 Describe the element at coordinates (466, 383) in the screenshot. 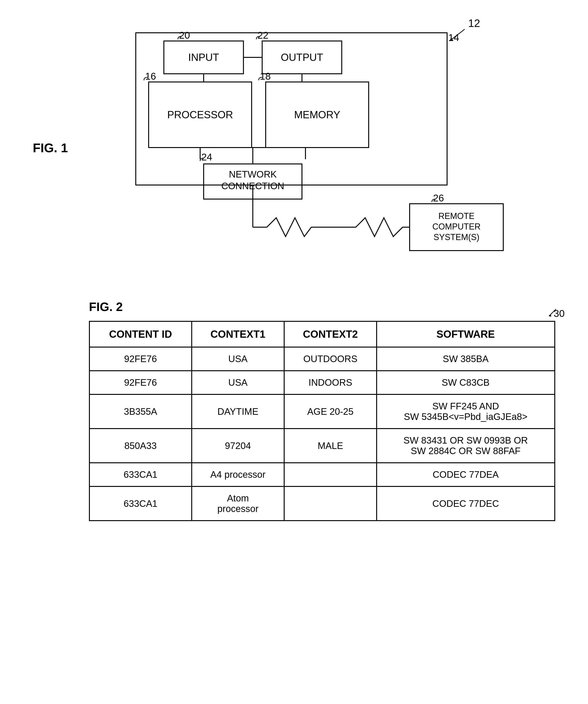

I see `cell-software: SW C83CB` at that location.